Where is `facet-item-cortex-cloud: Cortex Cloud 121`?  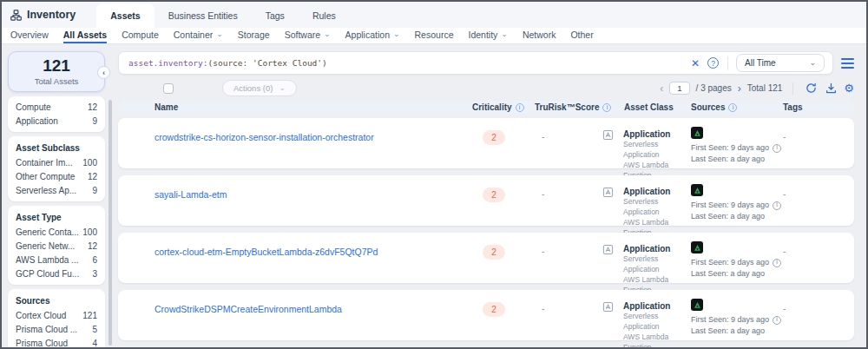
facet-item-cortex-cloud: Cortex Cloud 121 is located at coordinates (56, 315).